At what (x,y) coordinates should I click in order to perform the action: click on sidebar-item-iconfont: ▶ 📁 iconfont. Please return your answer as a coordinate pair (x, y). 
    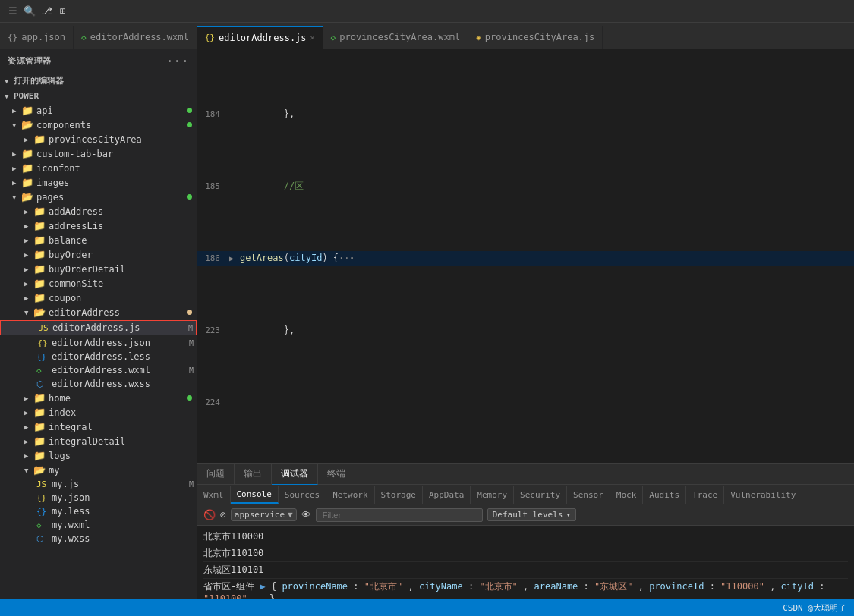
    Looking at the image, I should click on (99, 168).